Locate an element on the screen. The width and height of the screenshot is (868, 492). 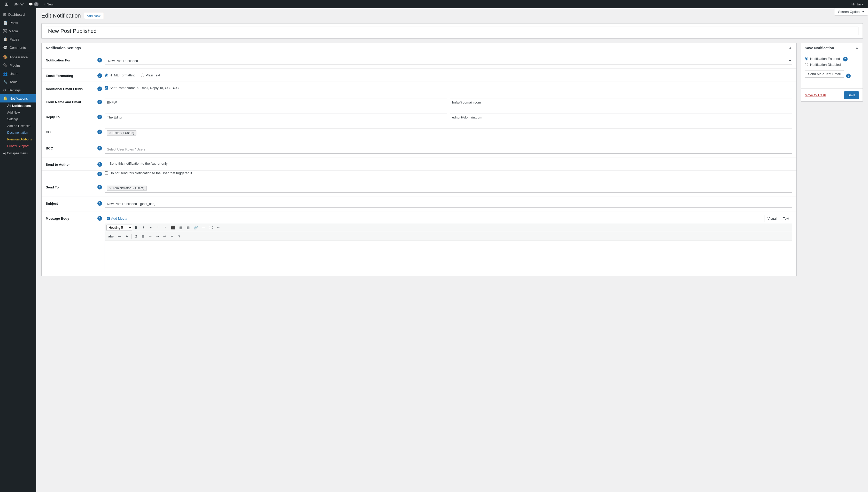
help-icon-notification-for: ? is located at coordinates (100, 60).